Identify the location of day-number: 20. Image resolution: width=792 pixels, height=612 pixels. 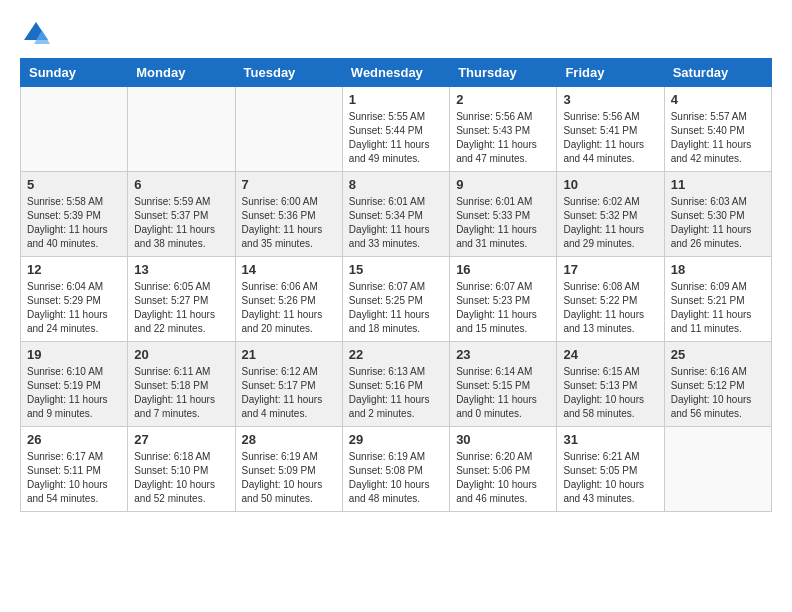
(181, 354).